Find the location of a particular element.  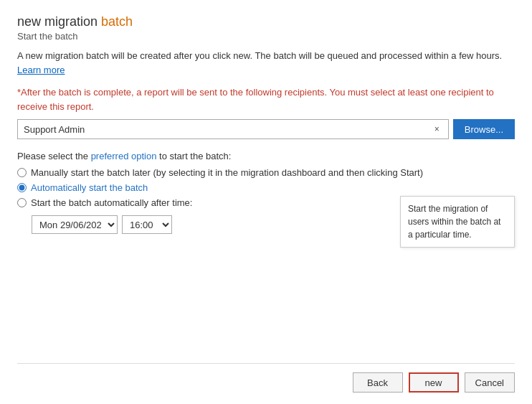

tooltip-box: Start the migration of users within the … is located at coordinates (457, 222).